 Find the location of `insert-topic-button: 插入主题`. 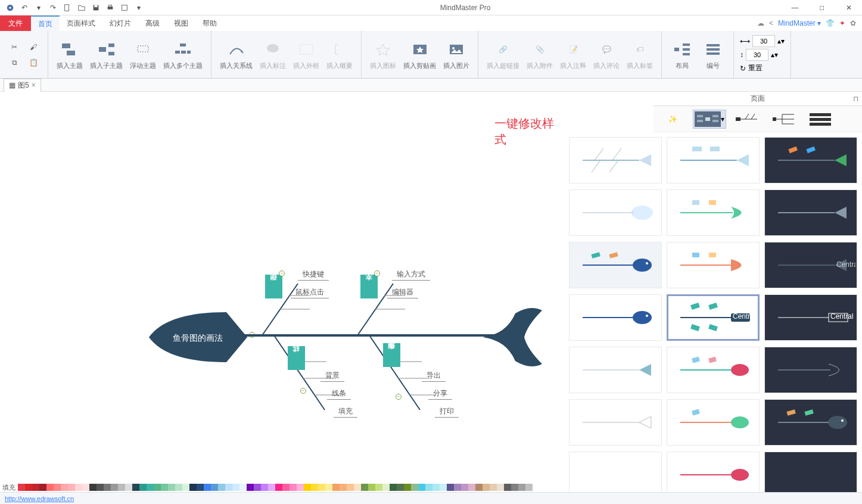

insert-topic-button: 插入主题 is located at coordinates (70, 55).